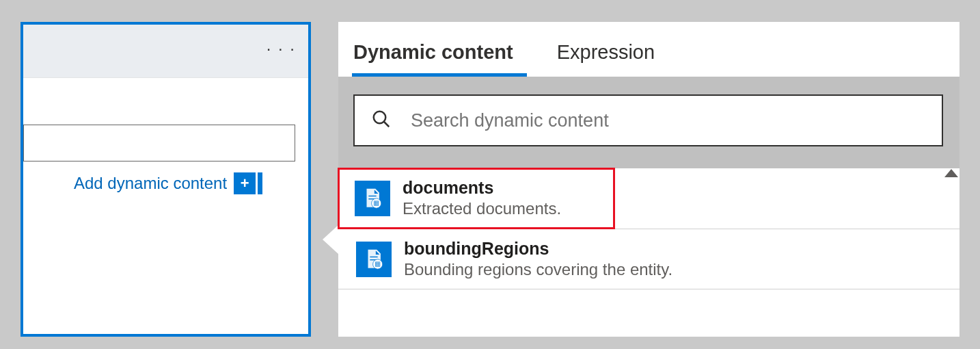  Describe the element at coordinates (165, 51) in the screenshot. I see `action-card-header: · · ·` at that location.